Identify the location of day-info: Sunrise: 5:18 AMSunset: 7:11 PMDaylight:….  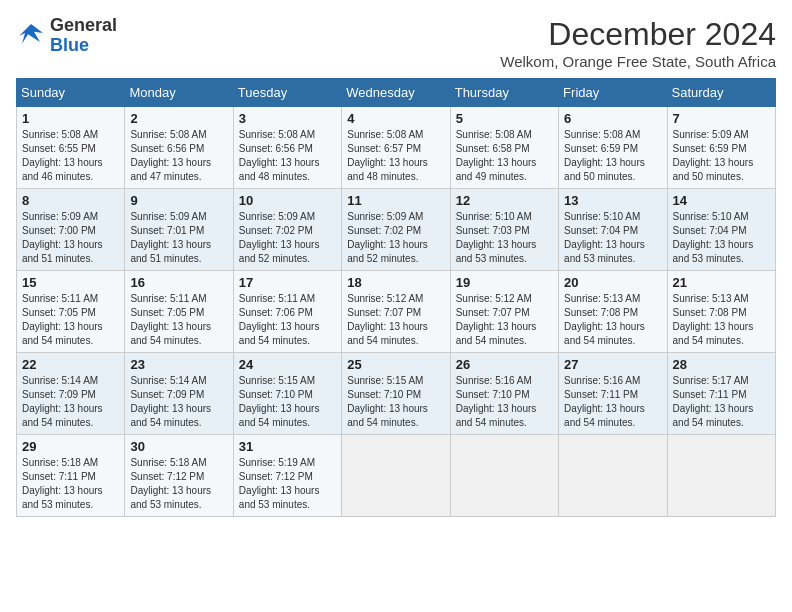
(70, 484).